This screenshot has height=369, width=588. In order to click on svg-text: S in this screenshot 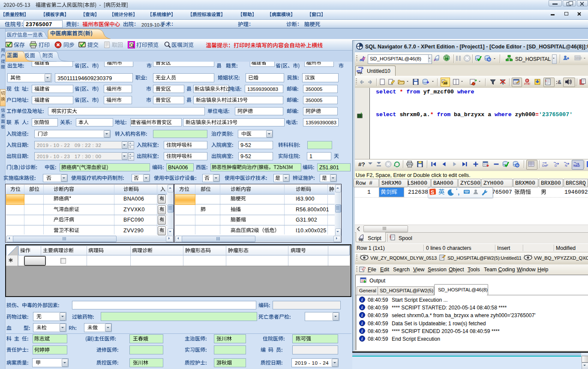, I will do `click(432, 192)`.